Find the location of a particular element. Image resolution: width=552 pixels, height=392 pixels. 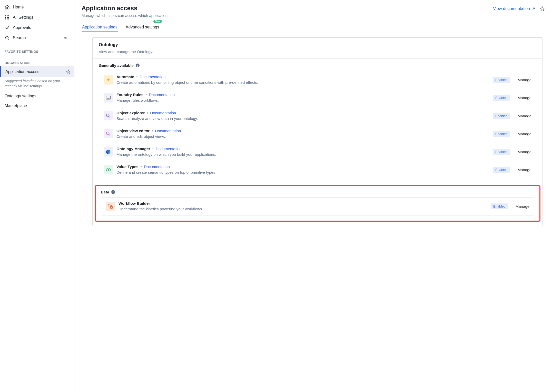

app-desc: Manage rules workflows. is located at coordinates (303, 100).